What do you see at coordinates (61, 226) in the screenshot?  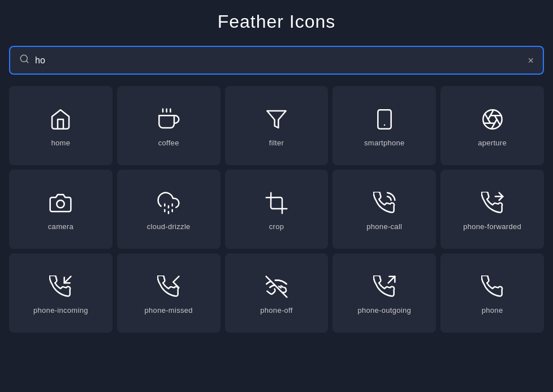 I see `icon-label-camera: camera` at bounding box center [61, 226].